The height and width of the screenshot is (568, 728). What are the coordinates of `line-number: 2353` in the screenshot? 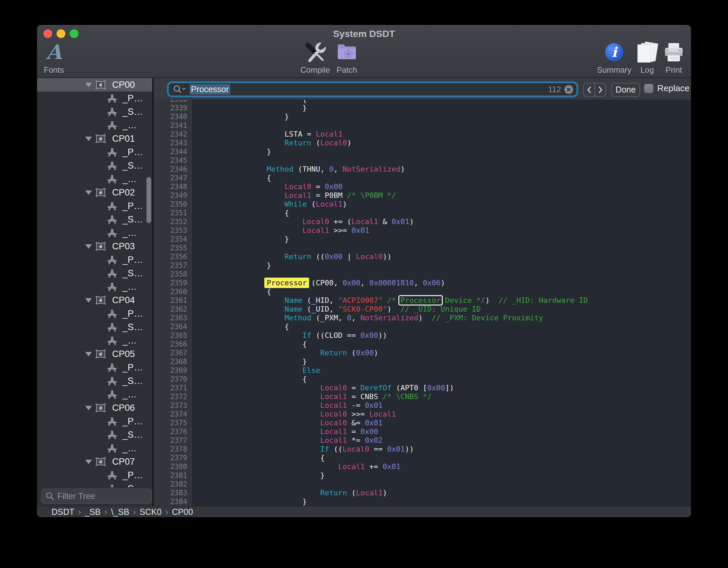 It's located at (170, 230).